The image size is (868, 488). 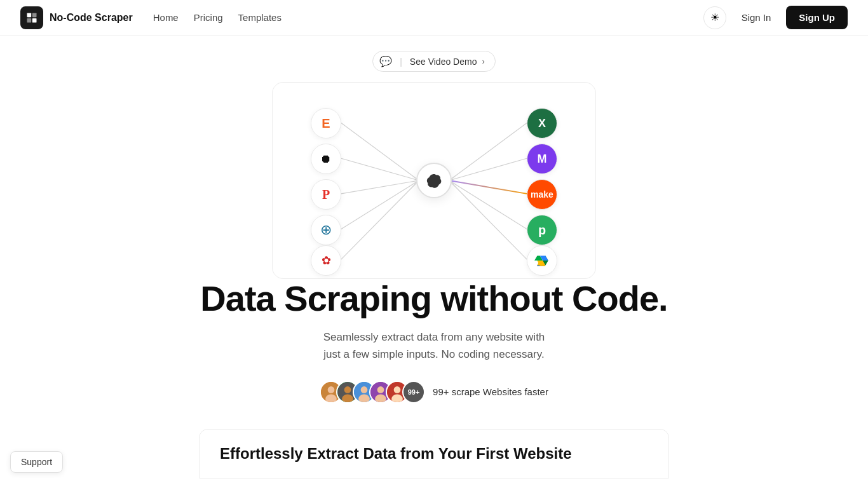 What do you see at coordinates (756, 18) in the screenshot?
I see `signin-button: Sign In` at bounding box center [756, 18].